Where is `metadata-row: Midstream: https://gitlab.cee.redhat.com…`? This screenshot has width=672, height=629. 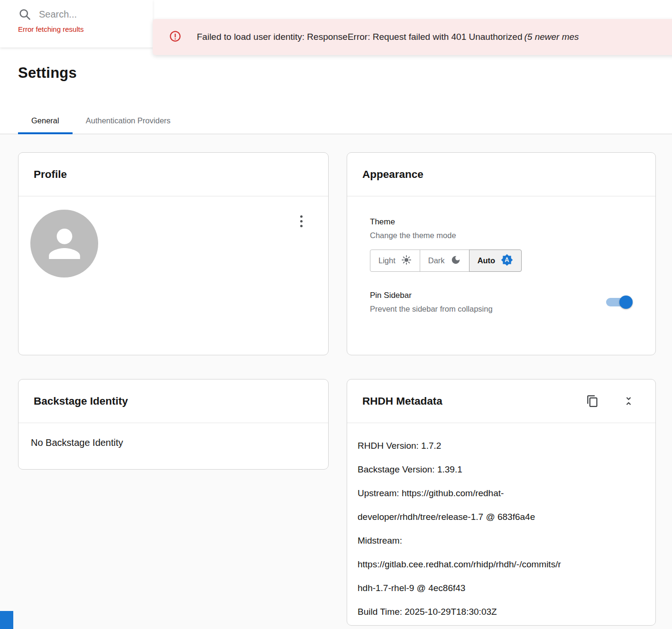
metadata-row: Midstream: https://gitlab.cee.redhat.com… is located at coordinates (460, 564).